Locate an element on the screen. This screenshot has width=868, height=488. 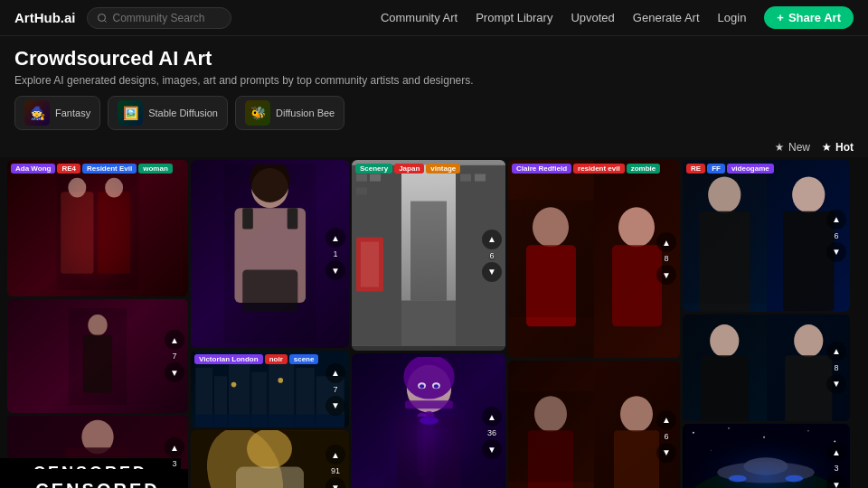
login-button: Login is located at coordinates (732, 18).